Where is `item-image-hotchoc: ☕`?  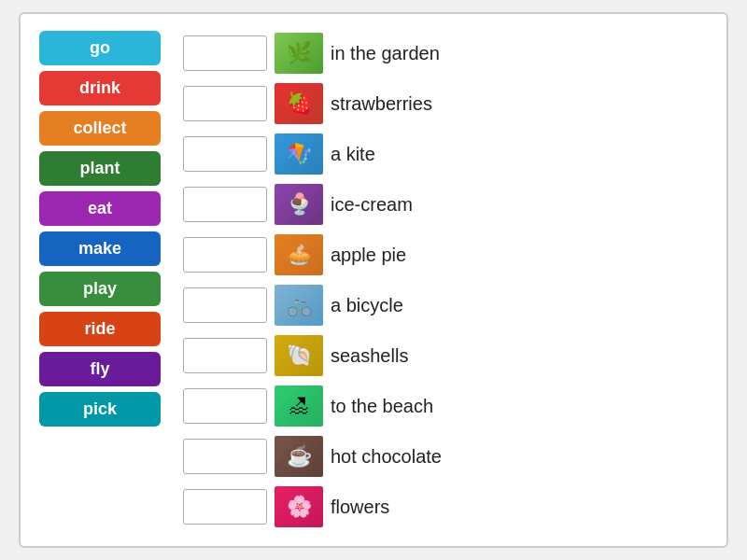
item-image-hotchoc: ☕ is located at coordinates (299, 456).